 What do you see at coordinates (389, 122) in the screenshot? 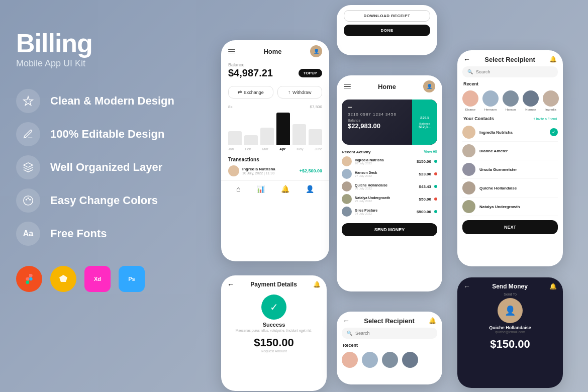
I see `credit-card: ▬ 3210 0987 1234 3456 Balance $22,983.00…` at bounding box center [389, 122].